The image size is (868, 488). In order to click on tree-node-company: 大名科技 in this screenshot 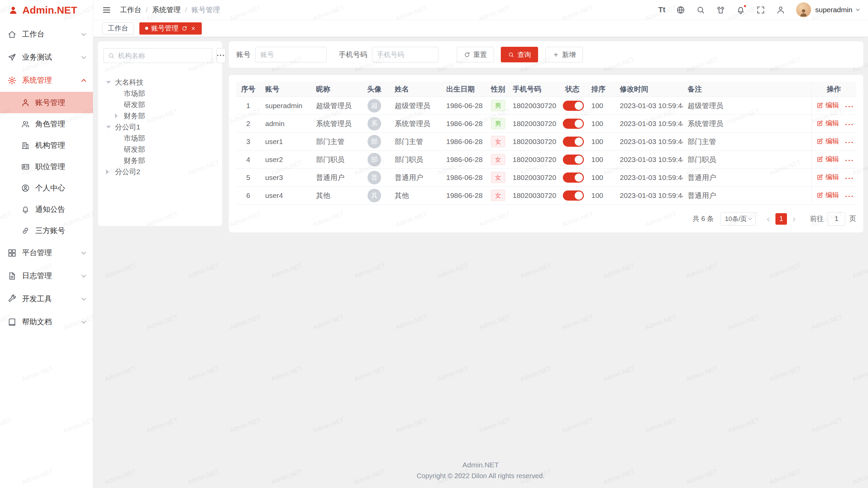, I will do `click(160, 82)`.